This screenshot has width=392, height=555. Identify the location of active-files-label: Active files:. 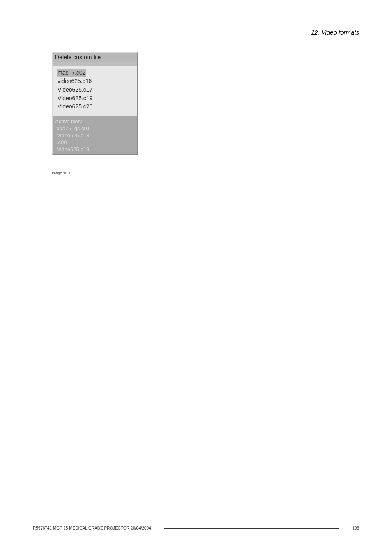
(95, 122).